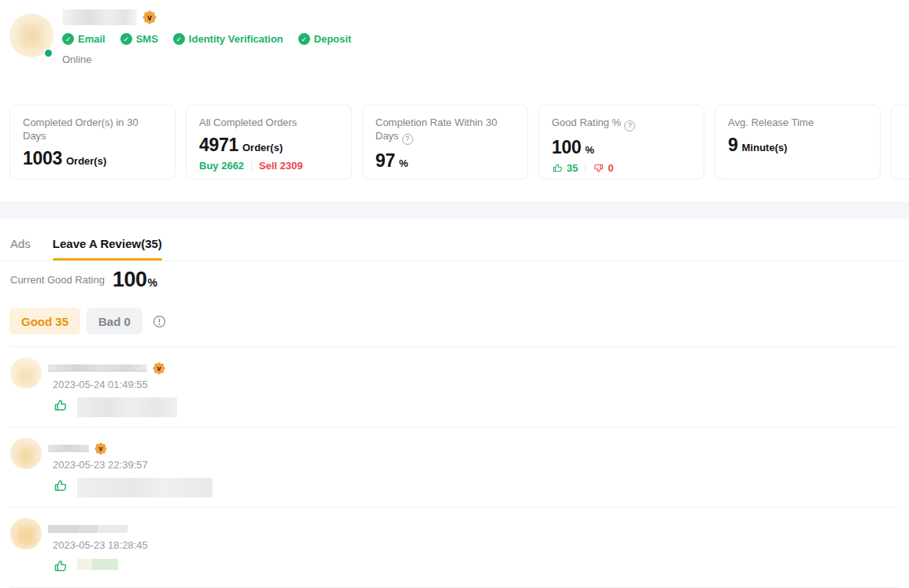  I want to click on verification-sms: ✓ SMS, so click(139, 39).